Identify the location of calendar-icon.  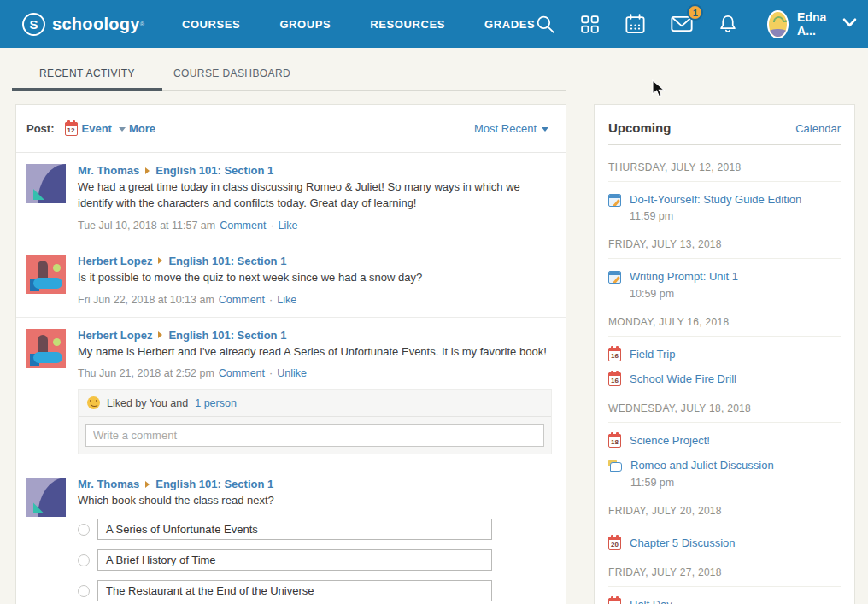
(636, 24).